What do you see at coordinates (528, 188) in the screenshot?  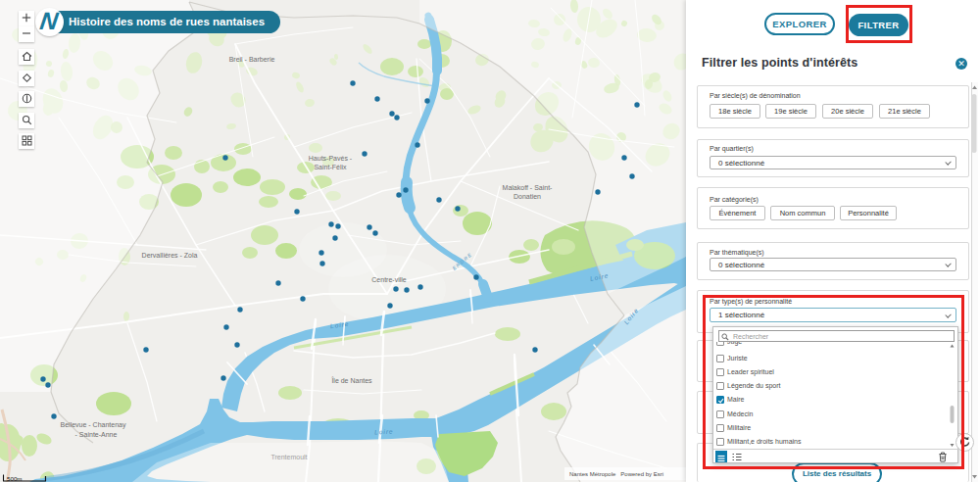 I see `svg-text: Malakoff - Saint-` at bounding box center [528, 188].